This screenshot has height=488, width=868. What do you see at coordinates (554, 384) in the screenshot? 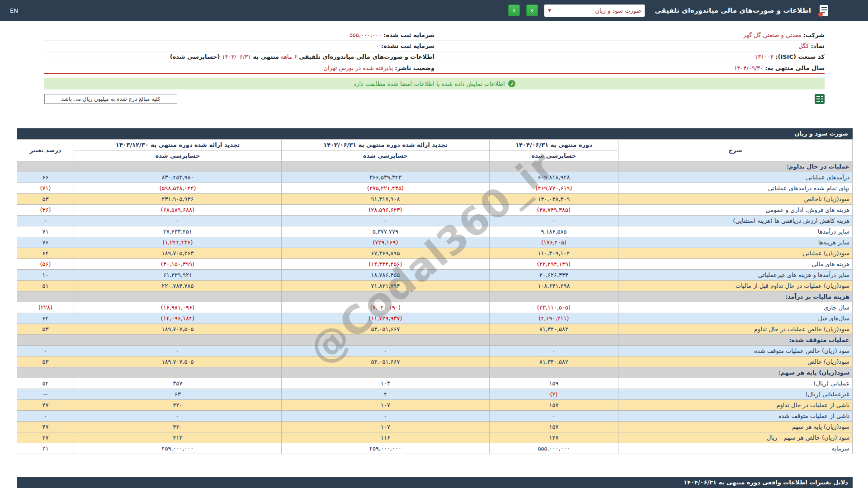
I see `value-current-period: ۱۵۹` at bounding box center [554, 384].